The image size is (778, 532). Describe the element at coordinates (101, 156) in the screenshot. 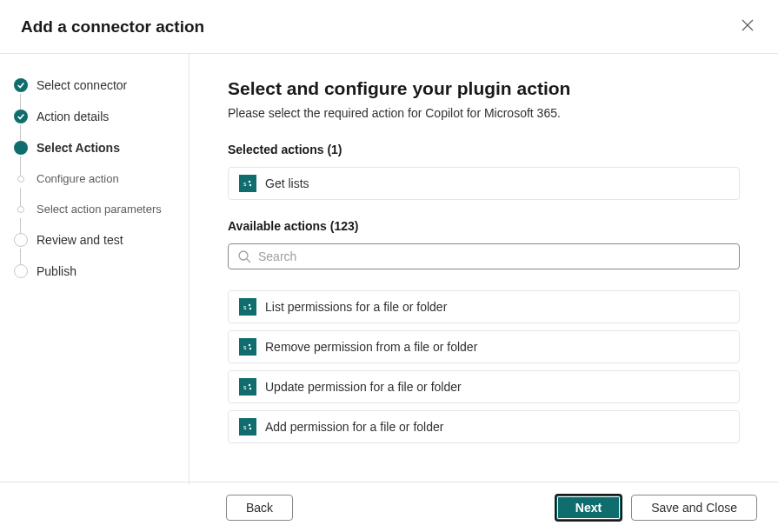

I see `step-select-actions: Select Actions` at that location.